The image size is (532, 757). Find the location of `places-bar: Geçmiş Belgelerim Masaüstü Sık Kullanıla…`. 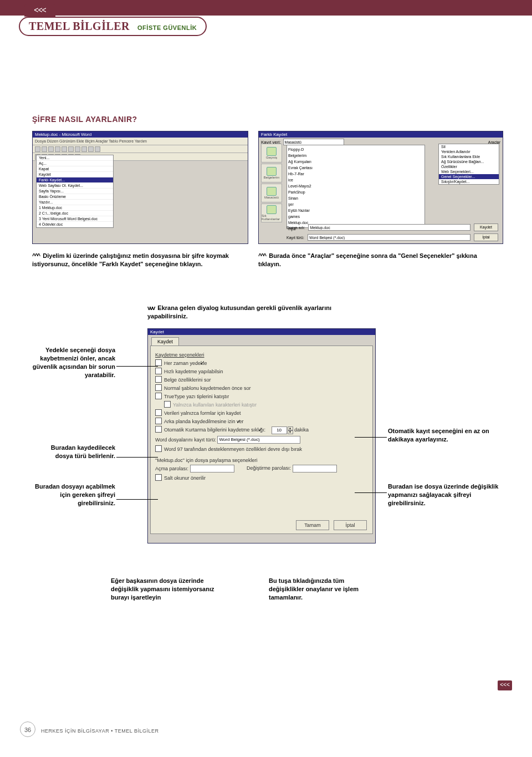

places-bar: Geçmiş Belgelerim Masaüstü Sık Kullanıla… is located at coordinates (273, 184).